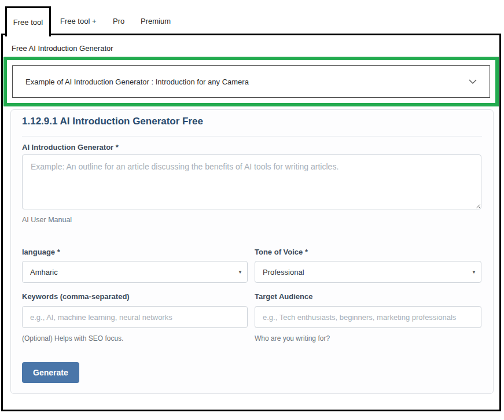 The image size is (504, 420). I want to click on introduction-textarea, so click(252, 182).